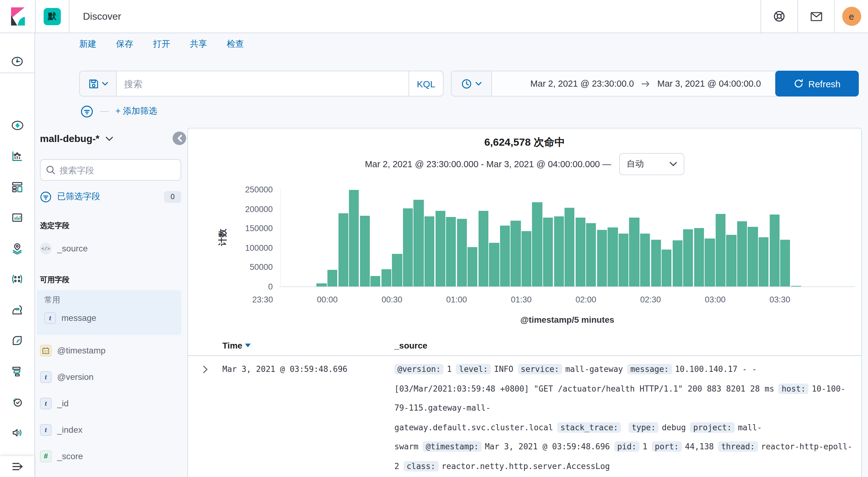 The height and width of the screenshot is (477, 868). I want to click on interval-select: 自动, so click(652, 164).